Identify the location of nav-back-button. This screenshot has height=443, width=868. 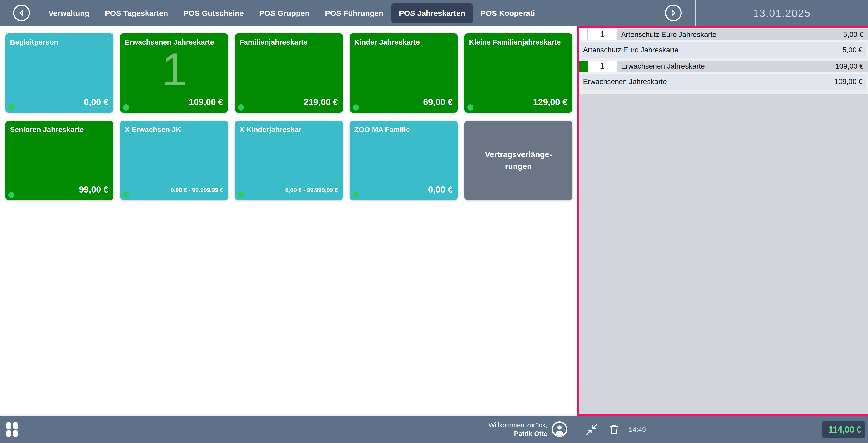
(22, 13).